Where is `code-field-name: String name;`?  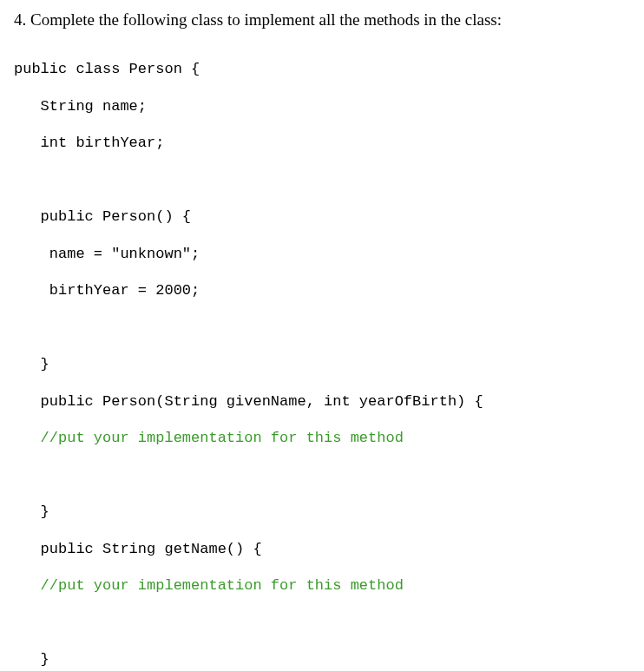
code-field-name: String name; is located at coordinates (322, 106).